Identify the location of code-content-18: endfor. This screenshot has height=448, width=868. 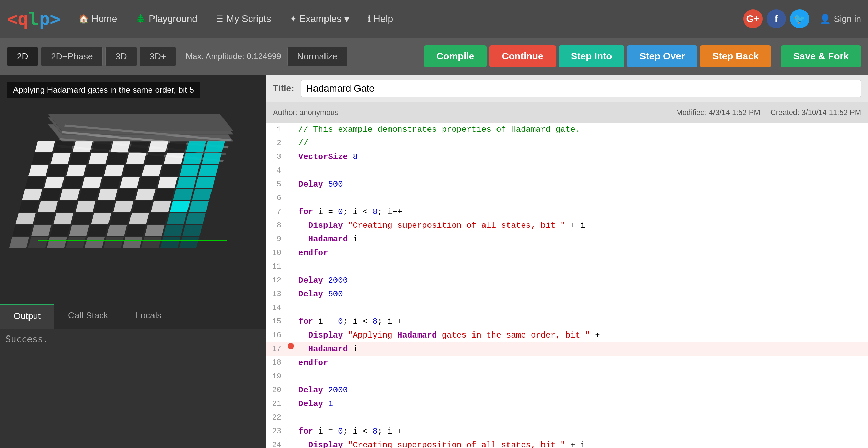
(582, 363).